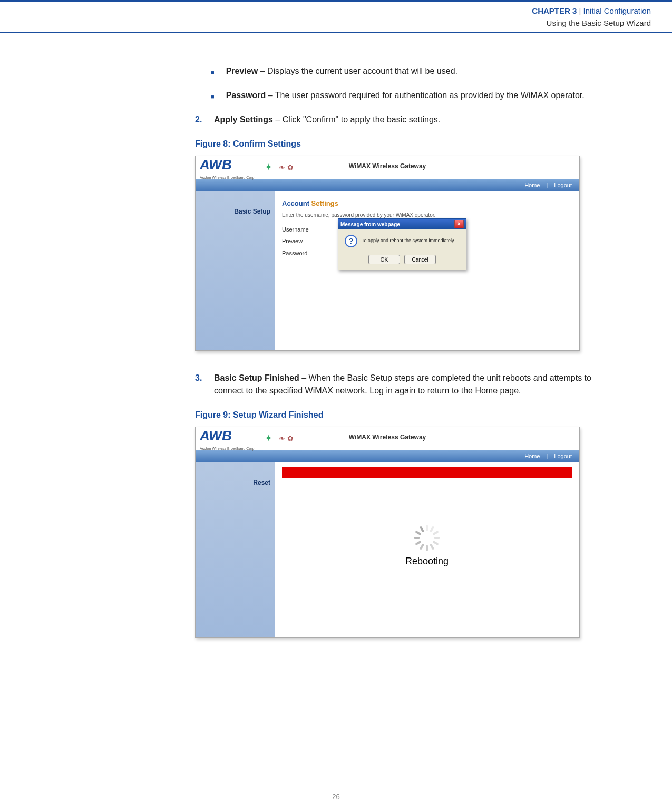 The height and width of the screenshot is (808, 672). What do you see at coordinates (581, 11) in the screenshot?
I see `chapter-sep: |` at bounding box center [581, 11].